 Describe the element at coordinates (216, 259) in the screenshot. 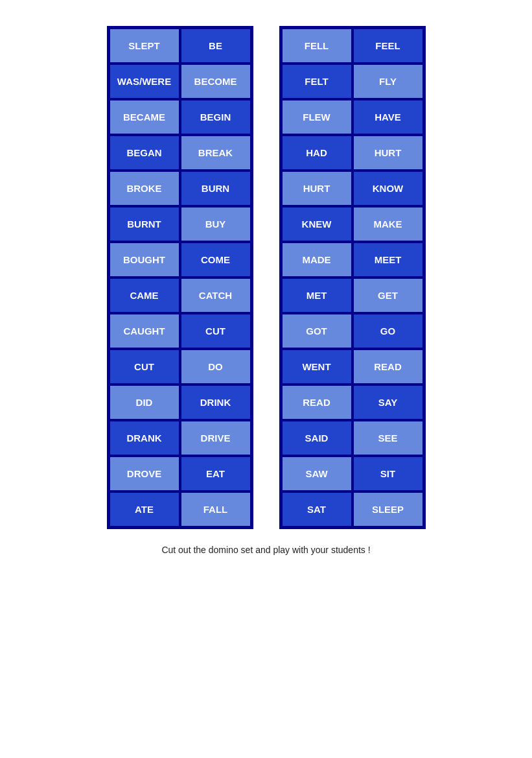

I see `domino-cell: COME` at that location.